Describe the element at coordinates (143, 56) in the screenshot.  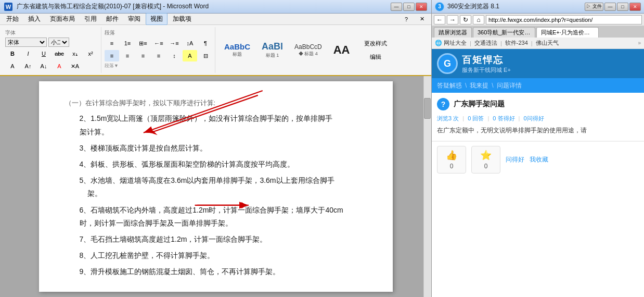
I see `align-right-button: ≡` at that location.